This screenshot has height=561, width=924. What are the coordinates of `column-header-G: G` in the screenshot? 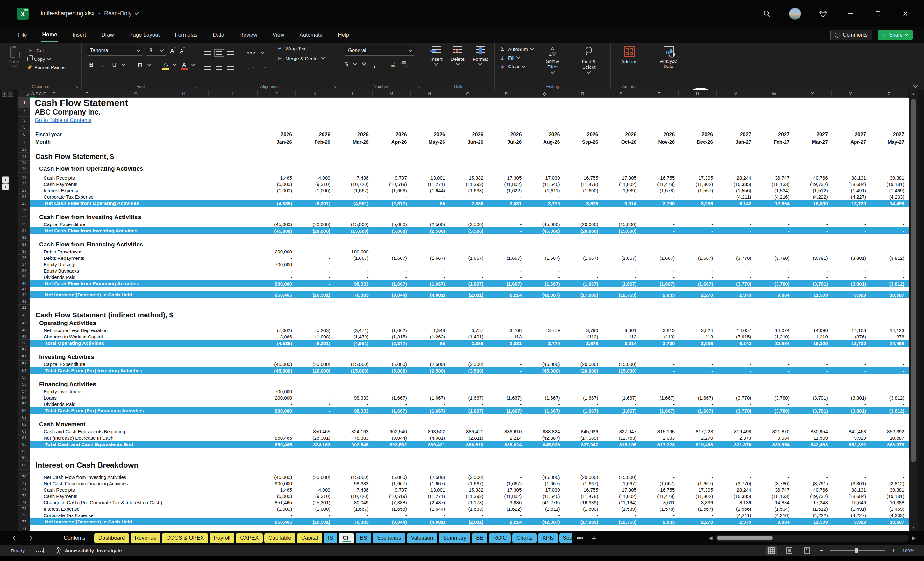 It's located at (136, 94).